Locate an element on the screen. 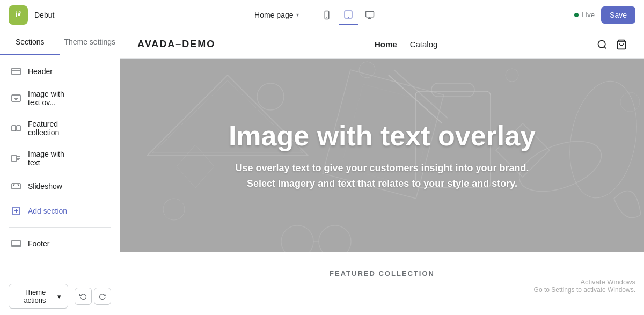  footer-layout-icon is located at coordinates (16, 244).